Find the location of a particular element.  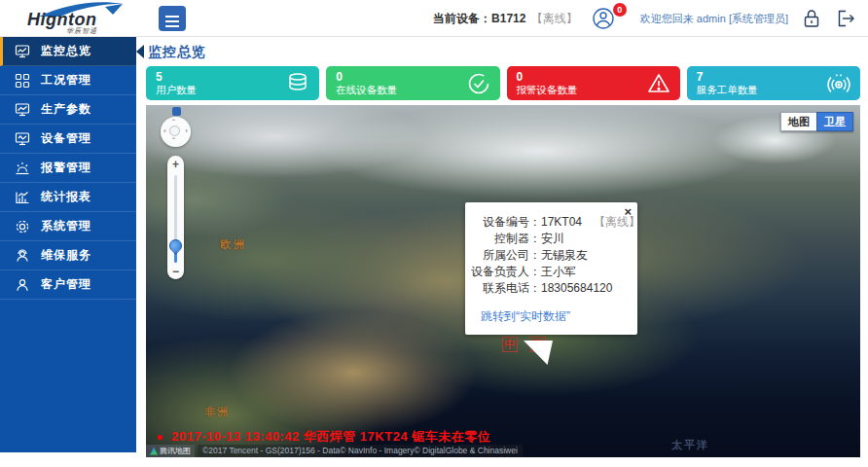

popup-close-icon: × is located at coordinates (628, 212).